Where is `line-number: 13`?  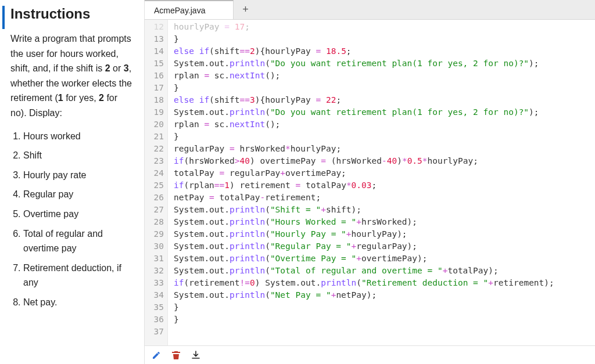
line-number: 13 is located at coordinates (155, 39).